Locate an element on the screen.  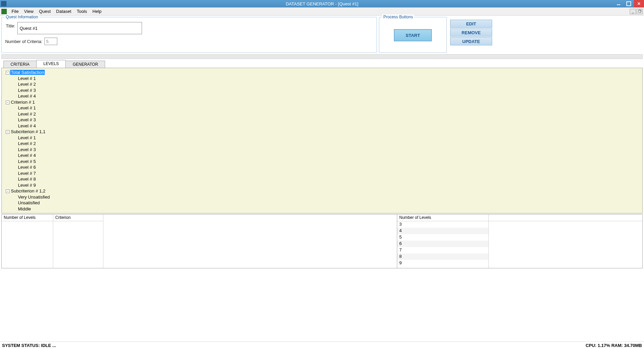
tree-node-label: Level # 5 is located at coordinates (27, 161).